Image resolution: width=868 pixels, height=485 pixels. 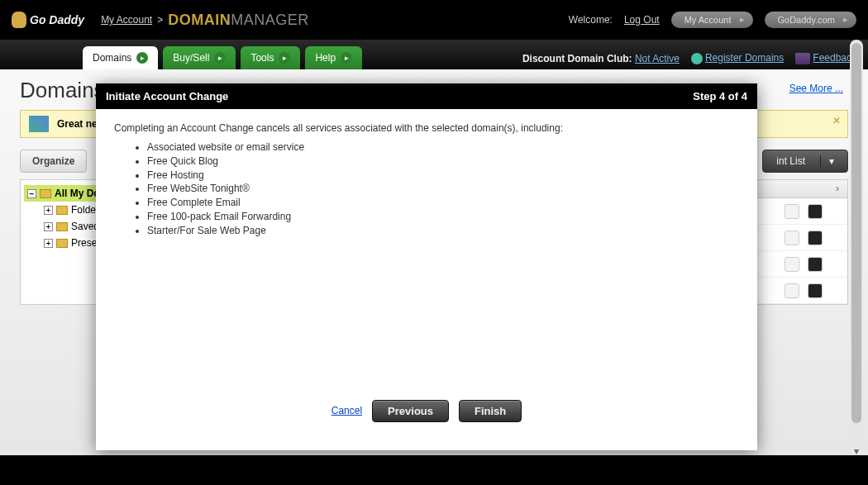 I want to click on cancel-link: Cancel, so click(x=347, y=411).